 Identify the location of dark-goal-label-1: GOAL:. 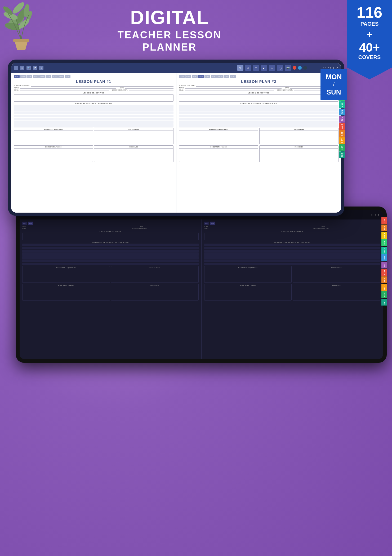
(25, 228).